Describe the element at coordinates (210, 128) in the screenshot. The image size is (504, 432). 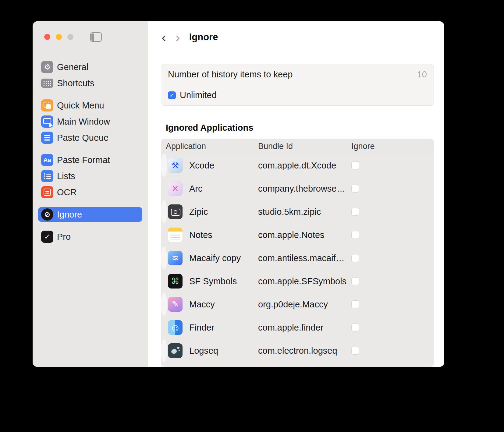
I see `section-title: Ignored Applications` at that location.